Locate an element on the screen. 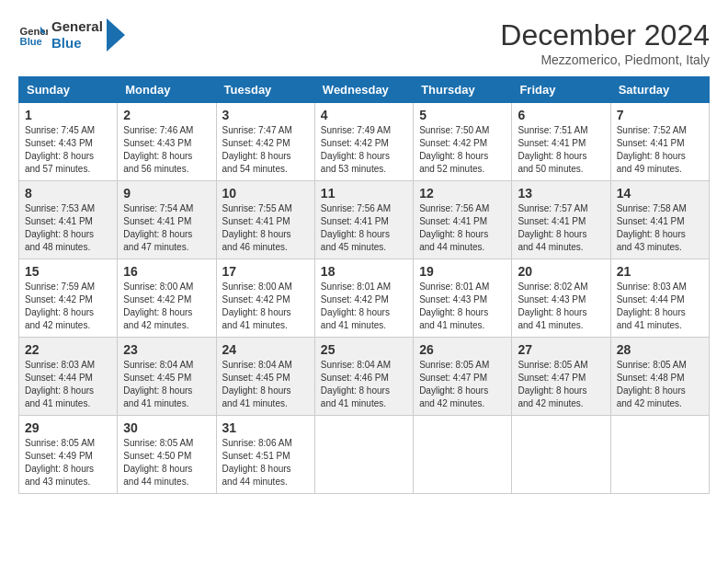  sunrise-label: Sunrise: 8:05 AM is located at coordinates (552, 364).